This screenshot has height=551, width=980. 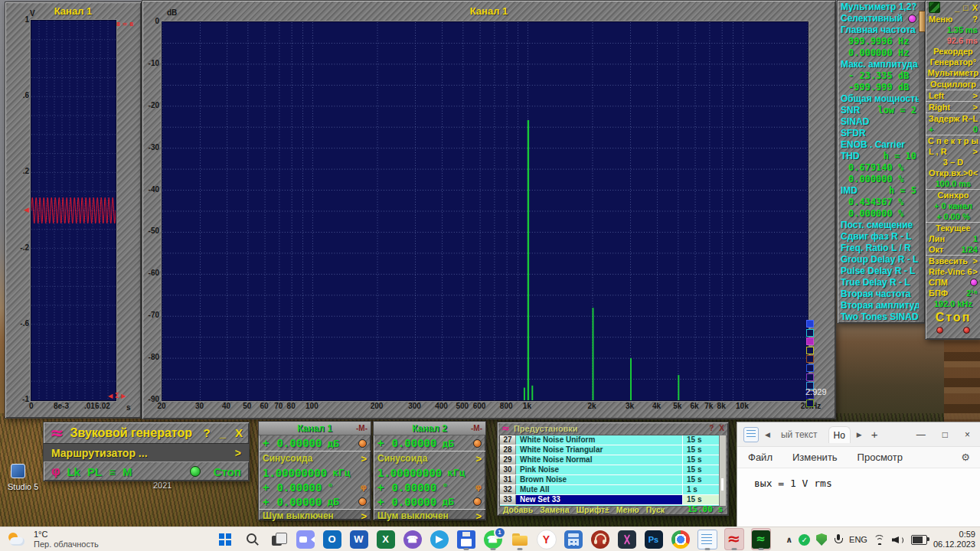 What do you see at coordinates (593, 510) in the screenshot?
I see `preset-footer-button: Шрифт±` at bounding box center [593, 510].